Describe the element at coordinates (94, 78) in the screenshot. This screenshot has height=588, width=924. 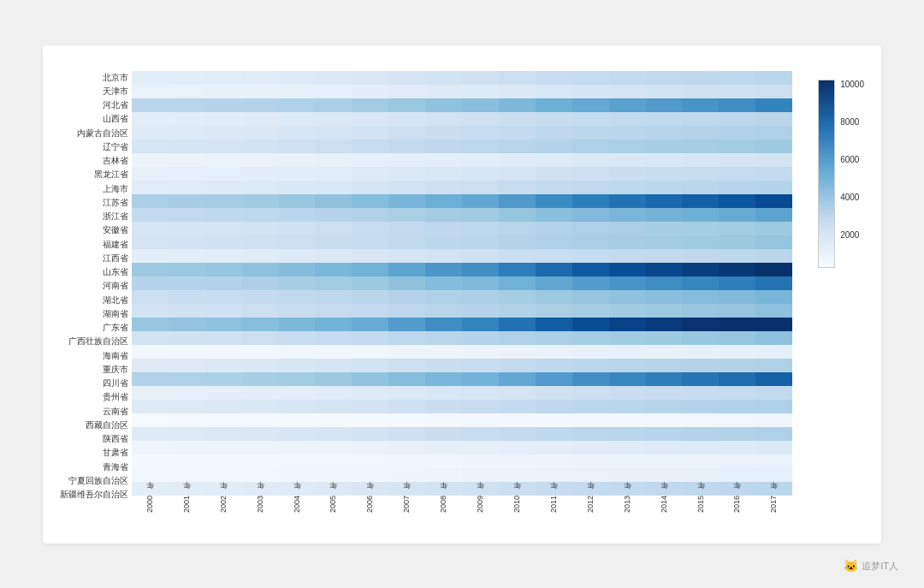
I see `y-label: 北京市` at that location.